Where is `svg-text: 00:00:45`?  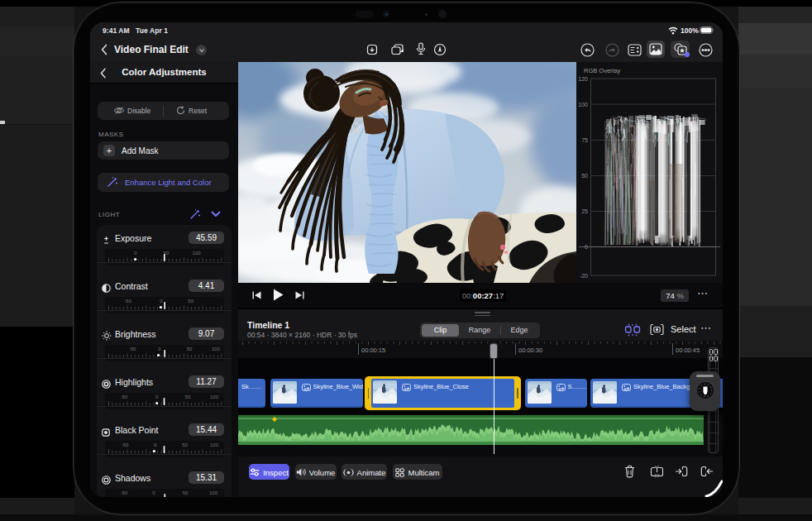 svg-text: 00:00:45 is located at coordinates (688, 351).